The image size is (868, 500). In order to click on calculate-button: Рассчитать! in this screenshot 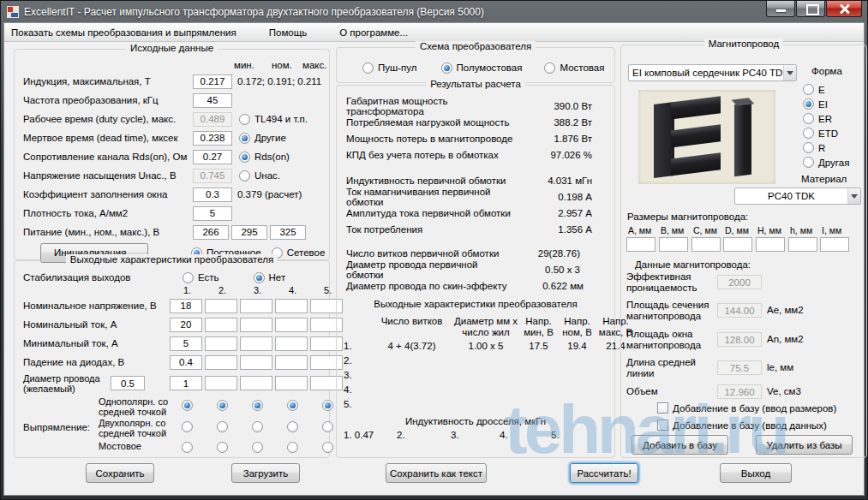, I will do `click(604, 473)`.